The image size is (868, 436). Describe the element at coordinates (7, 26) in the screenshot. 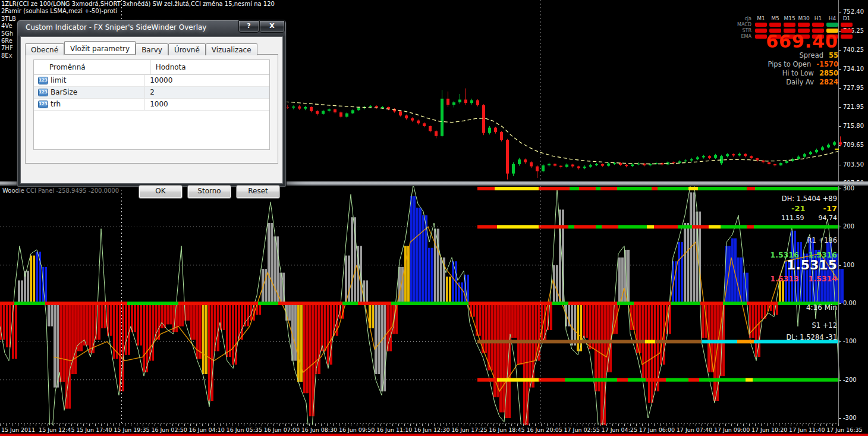

I see `chart-note-line: 4Ve` at that location.